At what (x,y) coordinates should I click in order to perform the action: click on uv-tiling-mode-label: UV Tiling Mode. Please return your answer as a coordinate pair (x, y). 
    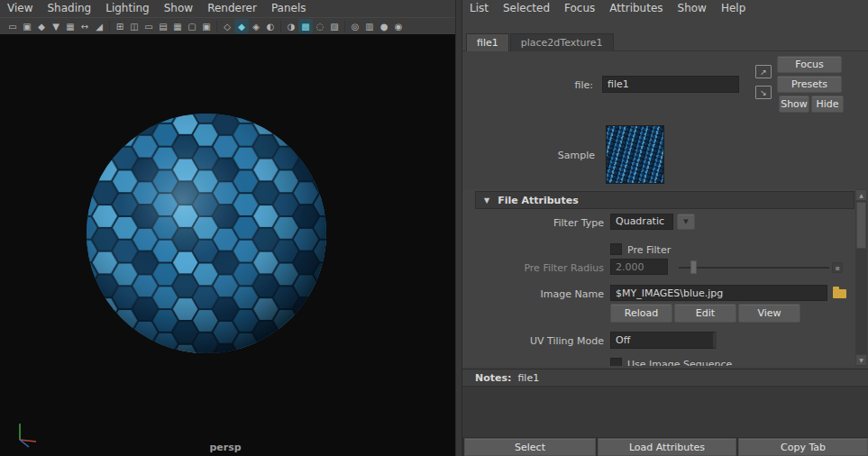
    Looking at the image, I should click on (534, 341).